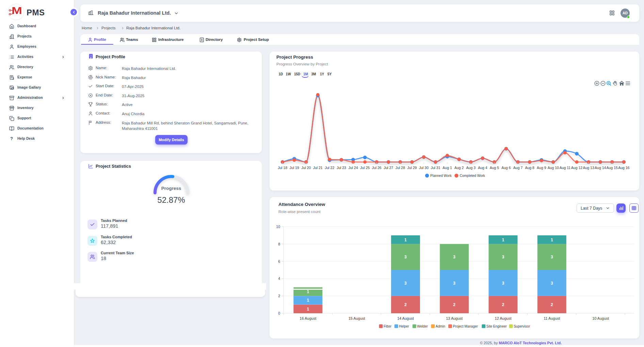 This screenshot has height=347, width=644. I want to click on svg-text: Helper, so click(404, 327).